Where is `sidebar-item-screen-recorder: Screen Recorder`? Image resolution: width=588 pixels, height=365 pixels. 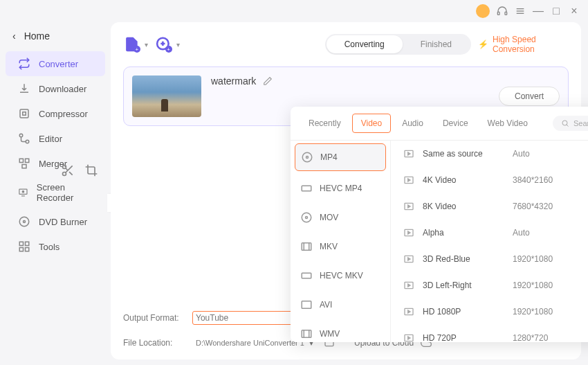 sidebar-item-screen-recorder: Screen Recorder is located at coordinates (55, 193).